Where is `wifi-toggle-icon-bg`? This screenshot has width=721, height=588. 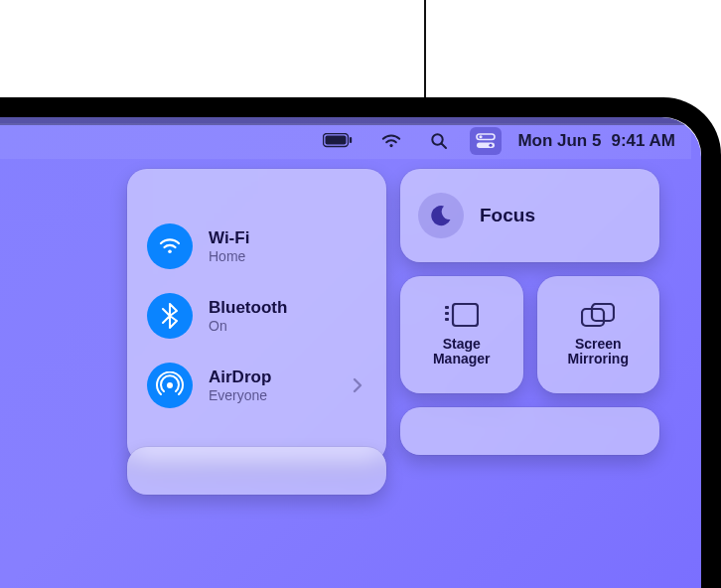
wifi-toggle-icon-bg is located at coordinates (170, 246).